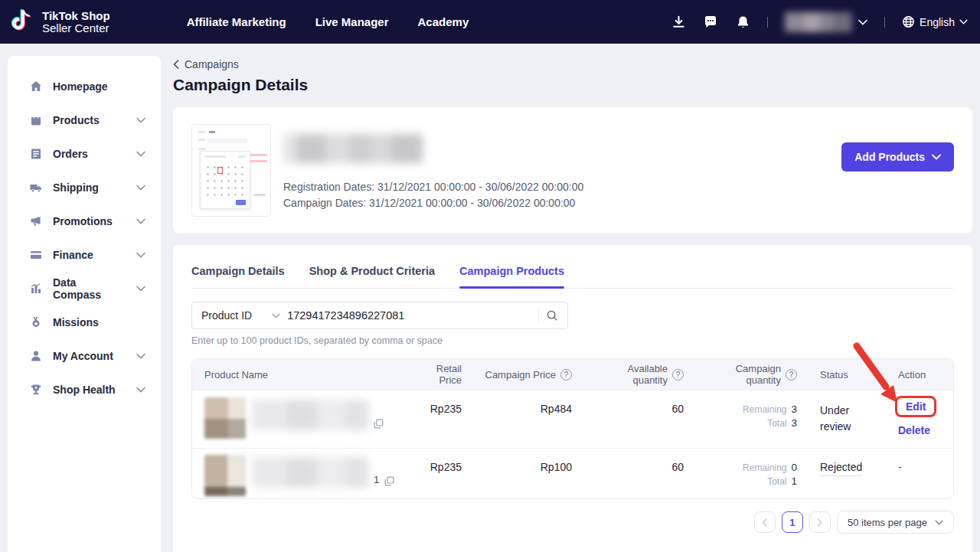  What do you see at coordinates (573, 374) in the screenshot?
I see `table-header-row: Product Name Retail Price Campaign Price…` at bounding box center [573, 374].